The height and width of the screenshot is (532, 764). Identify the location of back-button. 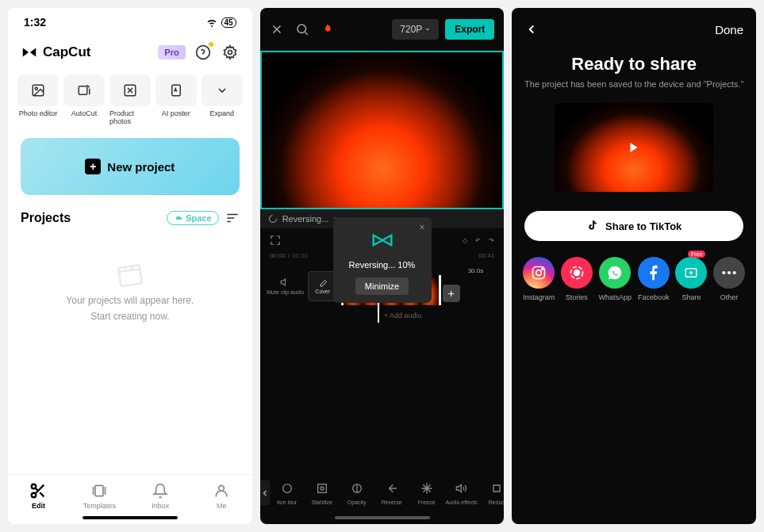
(532, 29).